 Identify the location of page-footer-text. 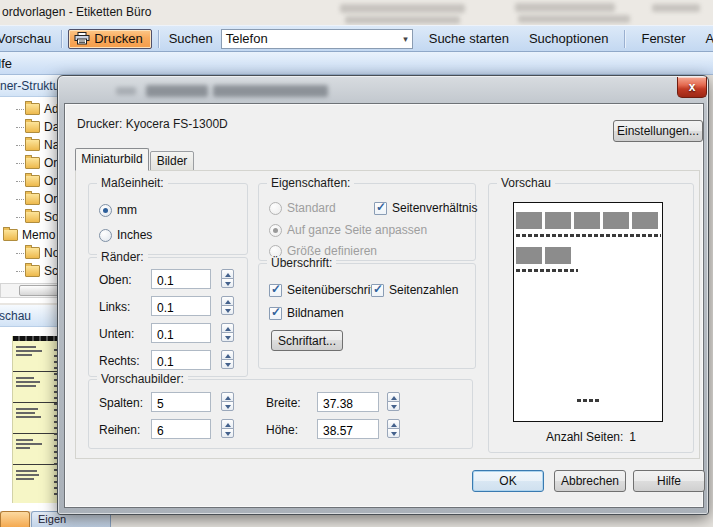
(588, 400).